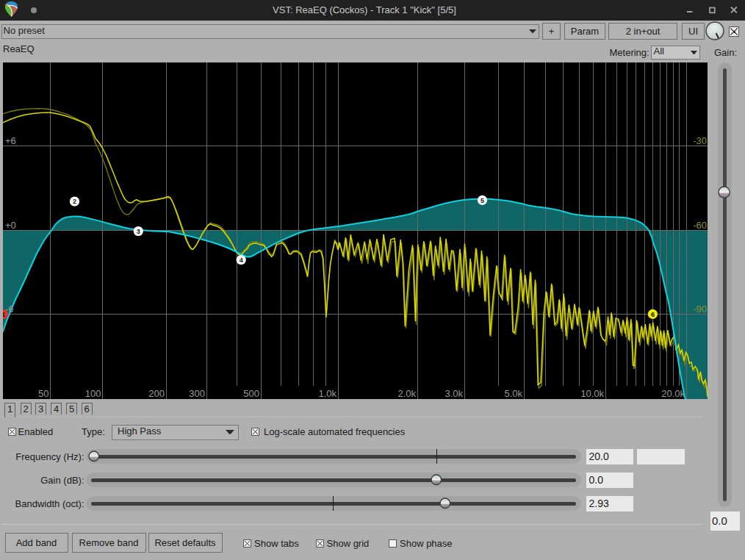  What do you see at coordinates (138, 231) in the screenshot?
I see `svg-text: 3` at bounding box center [138, 231].